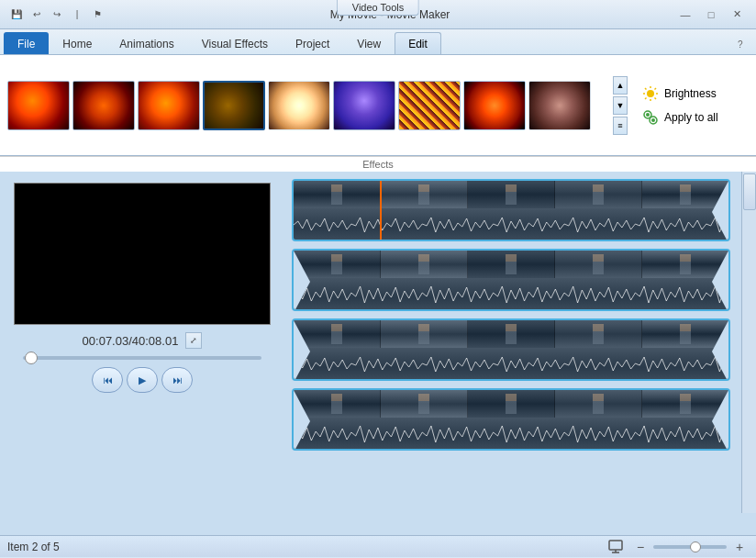  What do you see at coordinates (57, 15) in the screenshot?
I see `redo-btn: ↪` at bounding box center [57, 15].